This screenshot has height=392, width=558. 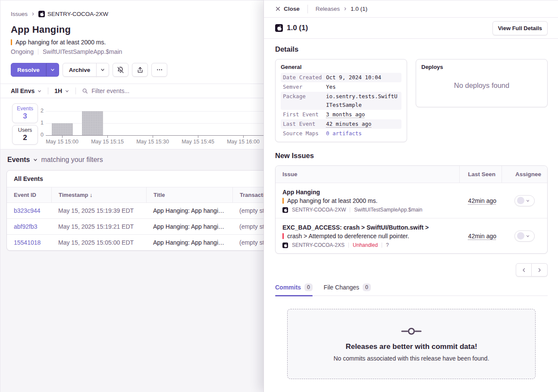 What do you see at coordinates (328, 9) in the screenshot?
I see `breadcrumb-releases-link: Releases` at bounding box center [328, 9].